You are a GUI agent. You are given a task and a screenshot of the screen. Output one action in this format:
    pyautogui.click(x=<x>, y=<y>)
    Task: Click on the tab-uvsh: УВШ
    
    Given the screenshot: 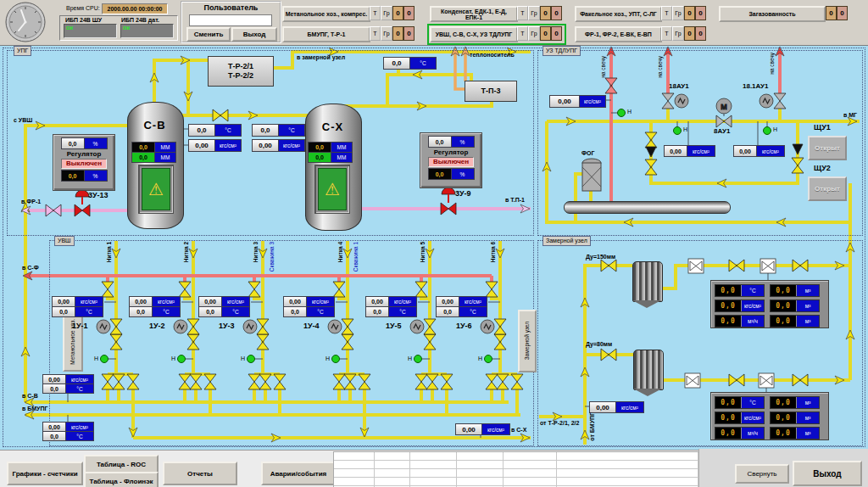 What is the action you would take?
    pyautogui.click(x=64, y=241)
    